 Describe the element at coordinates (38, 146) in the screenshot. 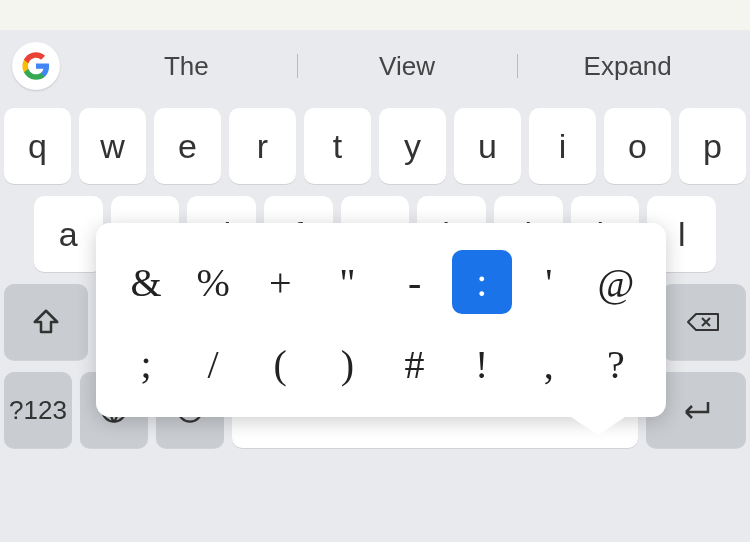

I see `key-q: q` at that location.